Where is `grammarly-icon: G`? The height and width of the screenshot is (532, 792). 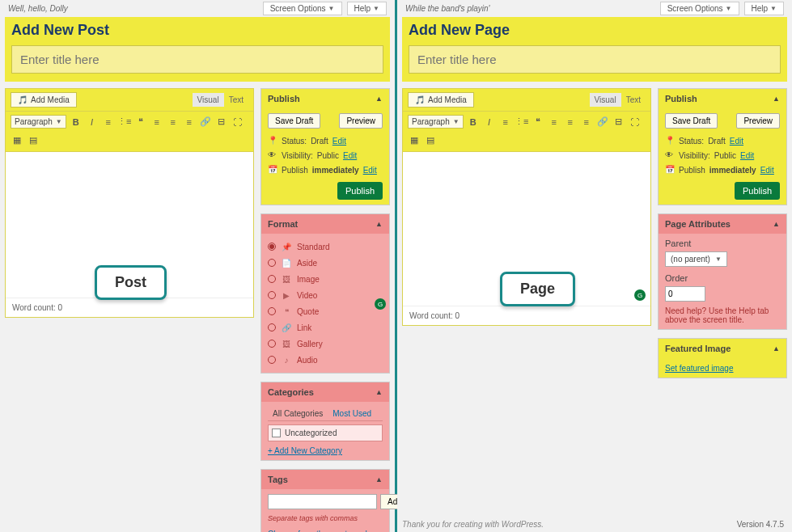
grammarly-icon: G is located at coordinates (380, 304).